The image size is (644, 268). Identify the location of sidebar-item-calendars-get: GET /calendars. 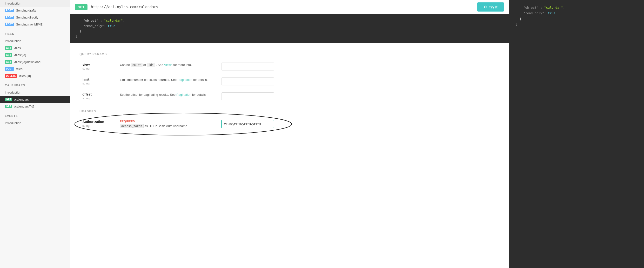
(35, 100).